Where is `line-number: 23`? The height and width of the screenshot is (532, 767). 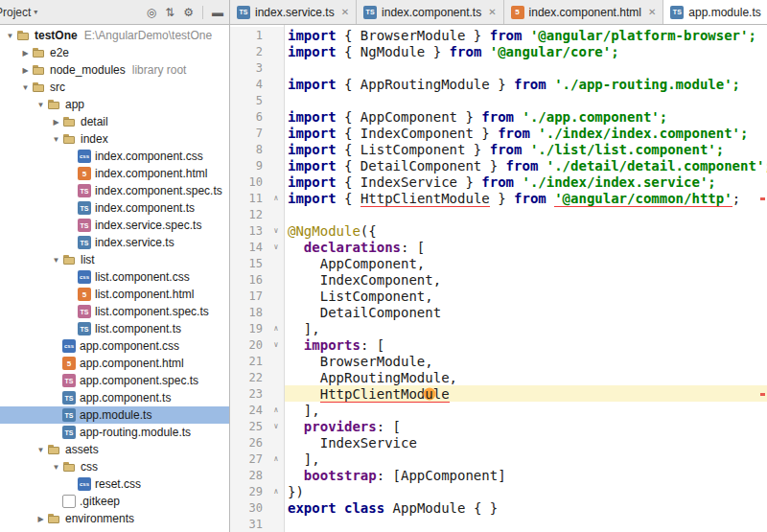 line-number: 23 is located at coordinates (253, 394).